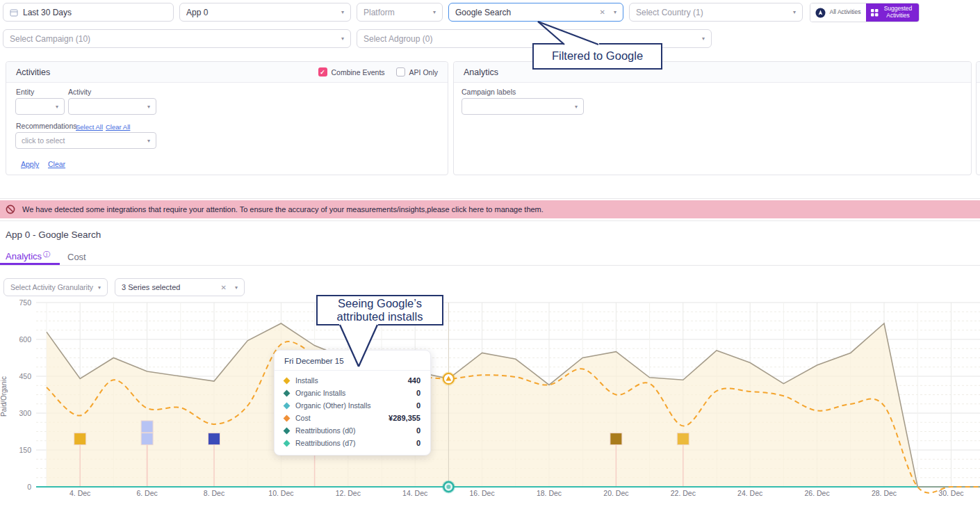  I want to click on tooltip-row: Reattributions (d7)0, so click(352, 443).